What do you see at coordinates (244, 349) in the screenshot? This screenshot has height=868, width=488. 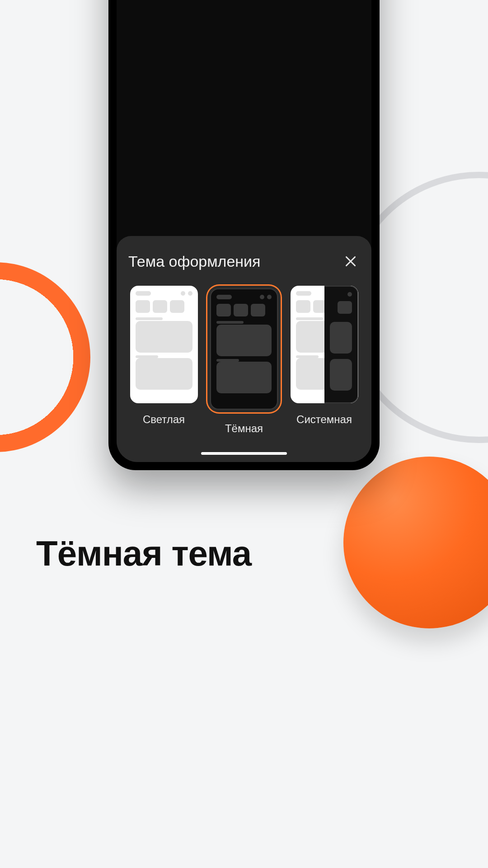 I see `theme-bottom-sheet: Тема оформления Светлая` at bounding box center [244, 349].